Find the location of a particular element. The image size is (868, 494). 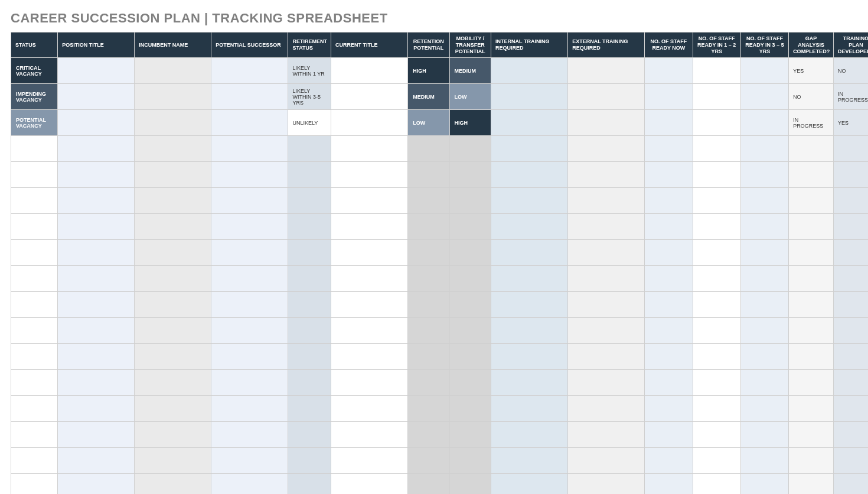

col-current: CURRENT TITLE is located at coordinates (370, 45).